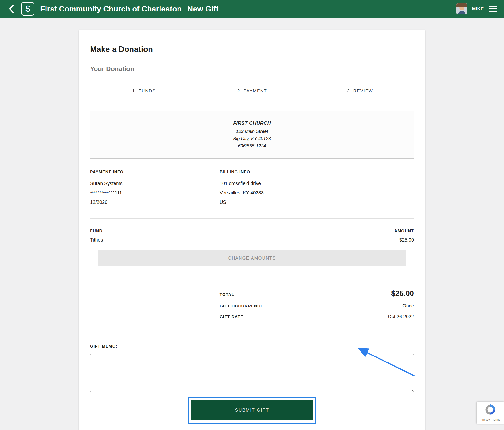 Image resolution: width=504 pixels, height=430 pixels. Describe the element at coordinates (28, 9) in the screenshot. I see `dollar-glyph: $` at that location.